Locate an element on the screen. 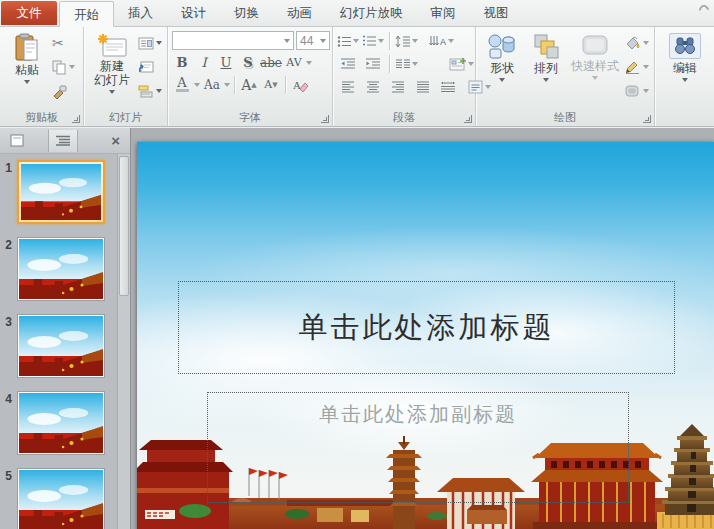 The image size is (714, 529). section-button is located at coordinates (150, 91).